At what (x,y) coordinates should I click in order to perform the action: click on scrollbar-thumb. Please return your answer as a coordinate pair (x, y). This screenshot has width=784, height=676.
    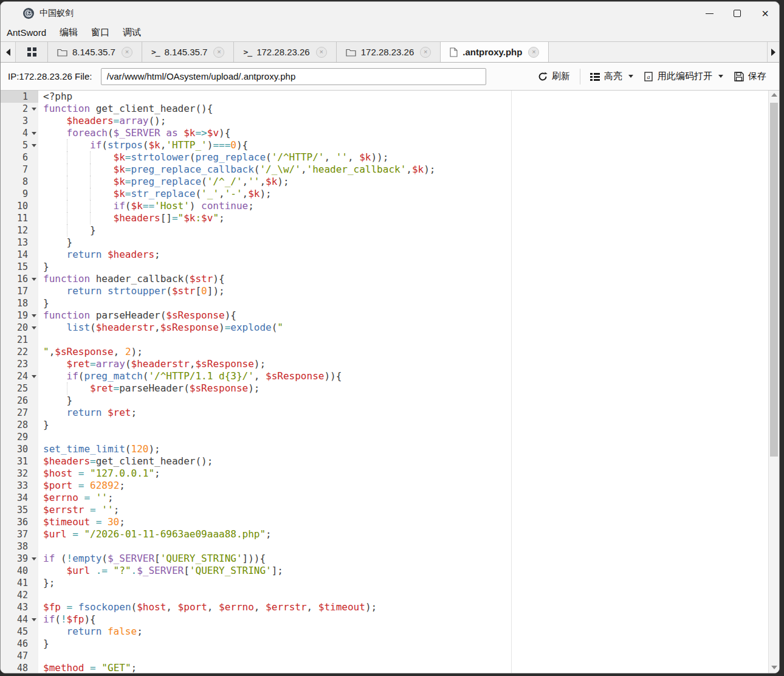
    Looking at the image, I should click on (774, 280).